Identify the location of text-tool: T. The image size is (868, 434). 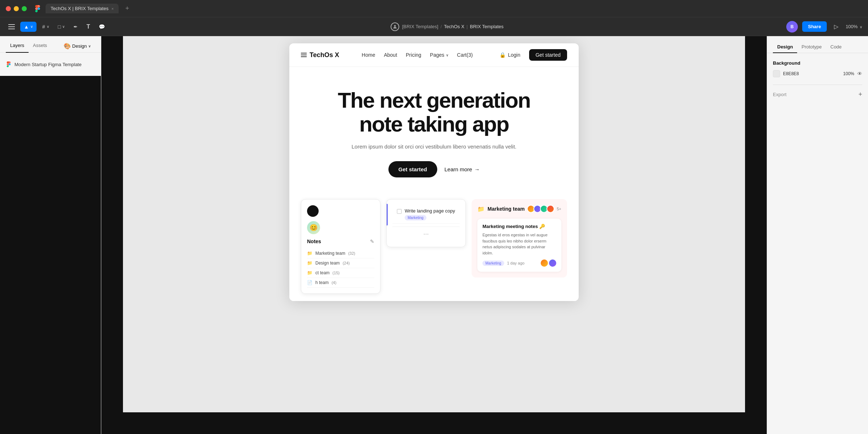
(88, 27).